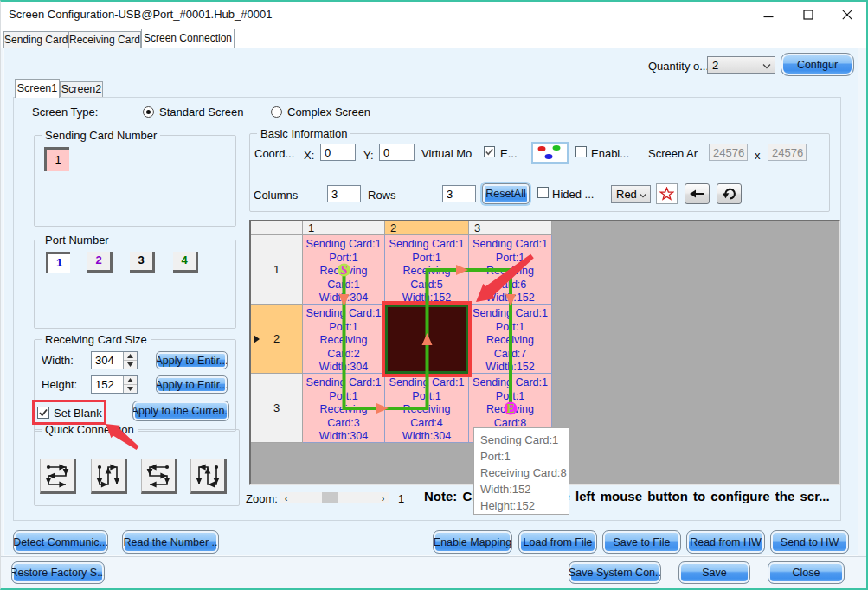 Image resolution: width=868 pixels, height=590 pixels. What do you see at coordinates (114, 384) in the screenshot?
I see `height-spinner: 152` at bounding box center [114, 384].